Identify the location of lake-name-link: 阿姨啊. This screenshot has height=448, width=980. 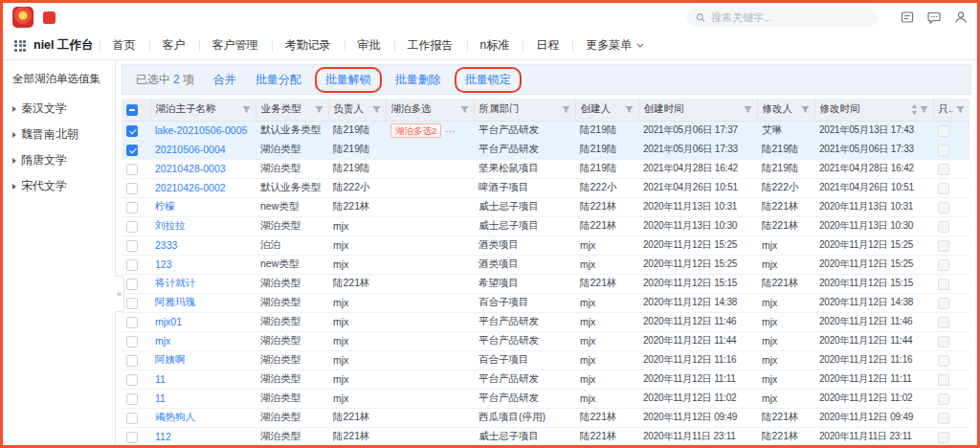
(170, 359).